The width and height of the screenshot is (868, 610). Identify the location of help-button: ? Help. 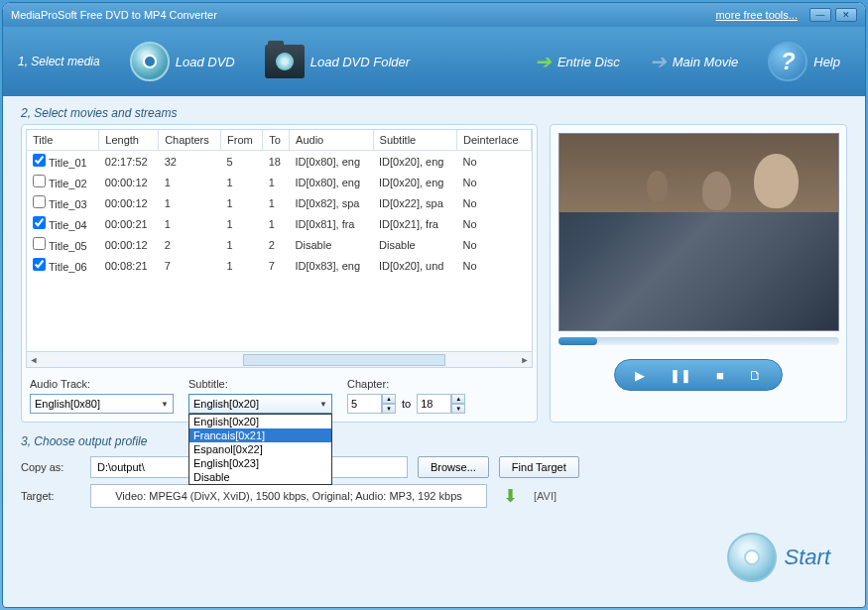
(804, 61).